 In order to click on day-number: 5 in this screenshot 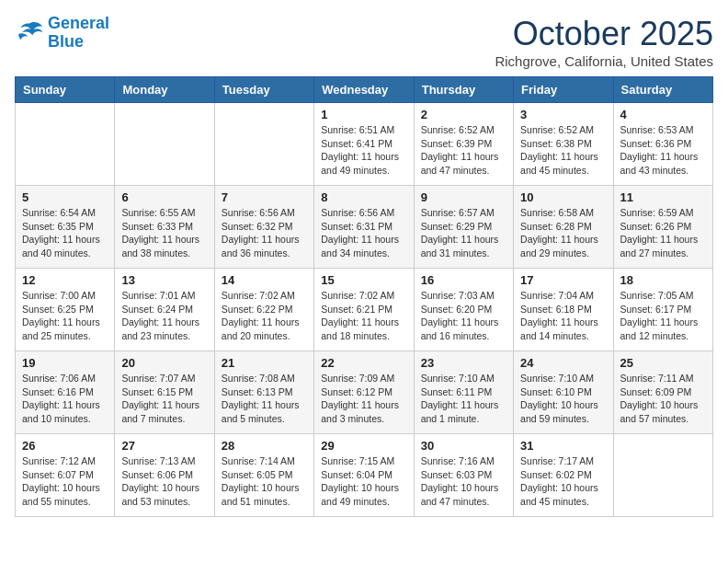, I will do `click(64, 197)`.